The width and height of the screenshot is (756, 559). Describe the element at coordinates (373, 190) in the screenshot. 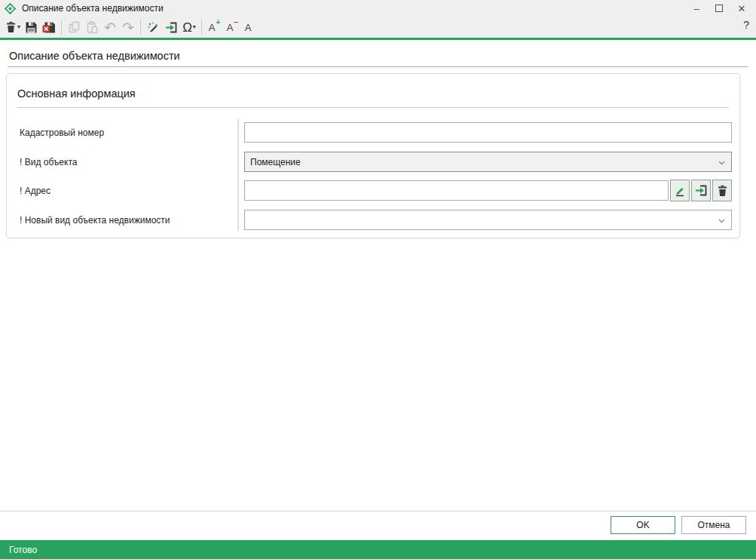

I see `form-row-address: ! Адрес` at that location.